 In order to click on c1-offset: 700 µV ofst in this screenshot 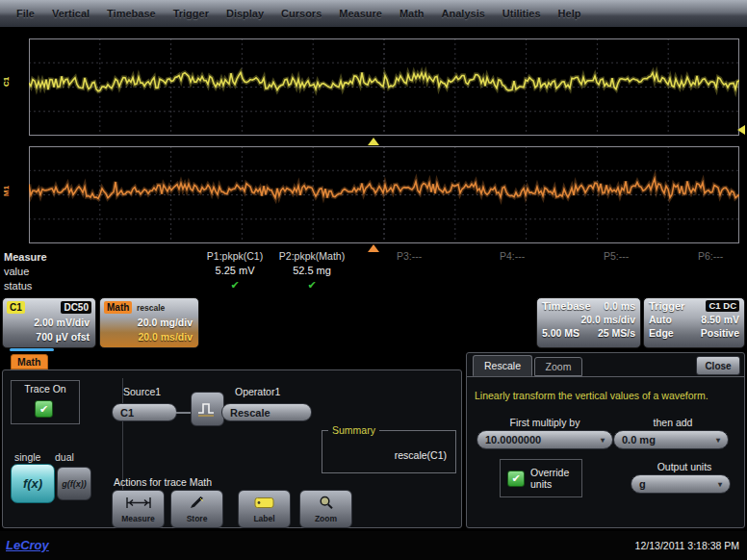, I will do `click(63, 337)`.